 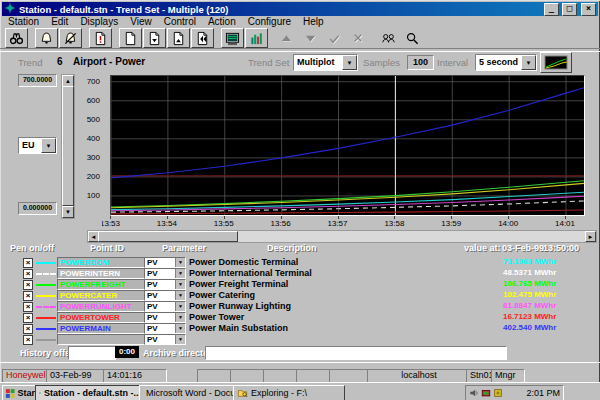 I want to click on menu-configure: Configure, so click(x=270, y=22).